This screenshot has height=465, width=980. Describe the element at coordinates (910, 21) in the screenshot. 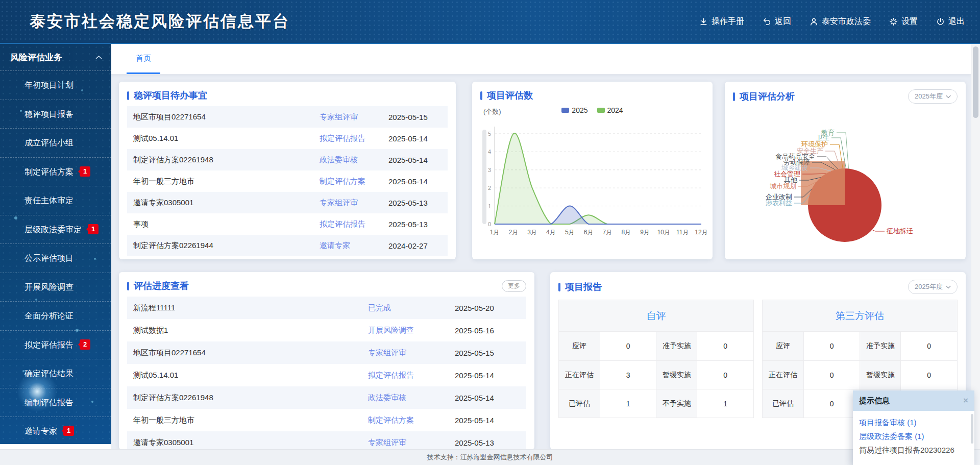

I see `header-menu-label: 设置` at that location.